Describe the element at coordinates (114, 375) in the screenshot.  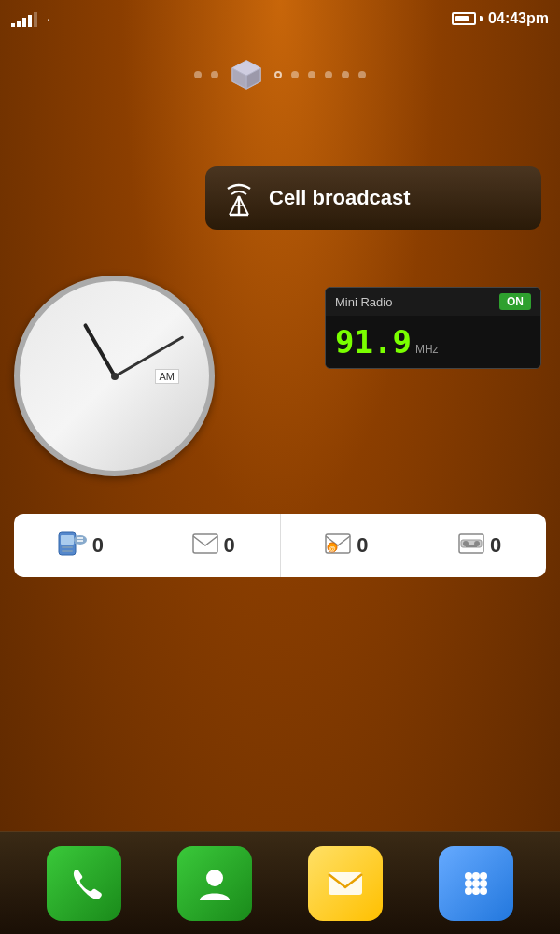
I see `clock-face: AM` at that location.